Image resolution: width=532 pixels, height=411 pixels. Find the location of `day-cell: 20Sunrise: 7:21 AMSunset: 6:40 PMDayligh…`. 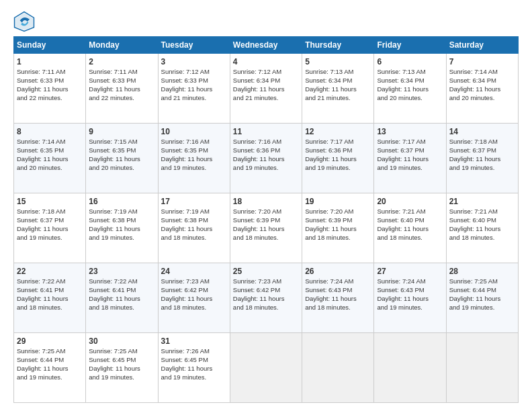

day-cell: 20Sunrise: 7:21 AMSunset: 6:40 PMDayligh… is located at coordinates (410, 228).